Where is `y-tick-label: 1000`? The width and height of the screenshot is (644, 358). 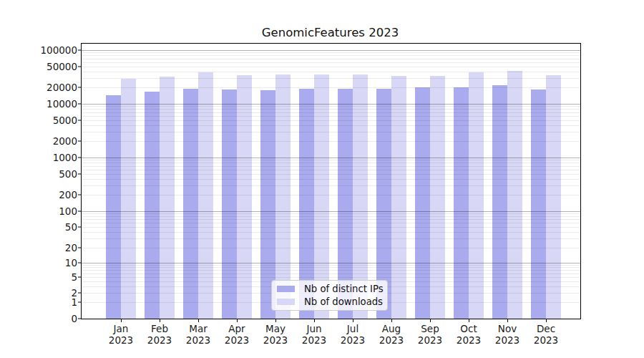 y-tick-label: 1000 is located at coordinates (54, 158).